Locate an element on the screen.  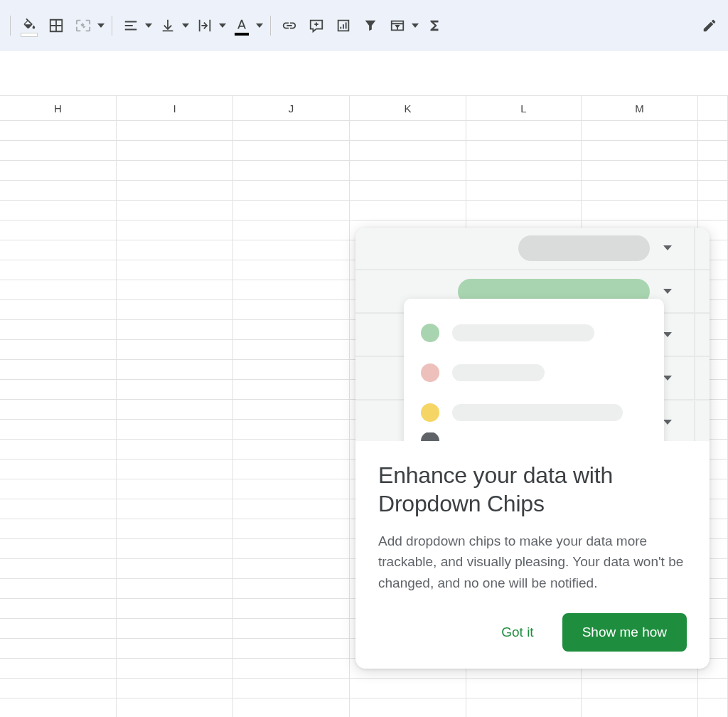
column-header-I: I is located at coordinates (175, 108).